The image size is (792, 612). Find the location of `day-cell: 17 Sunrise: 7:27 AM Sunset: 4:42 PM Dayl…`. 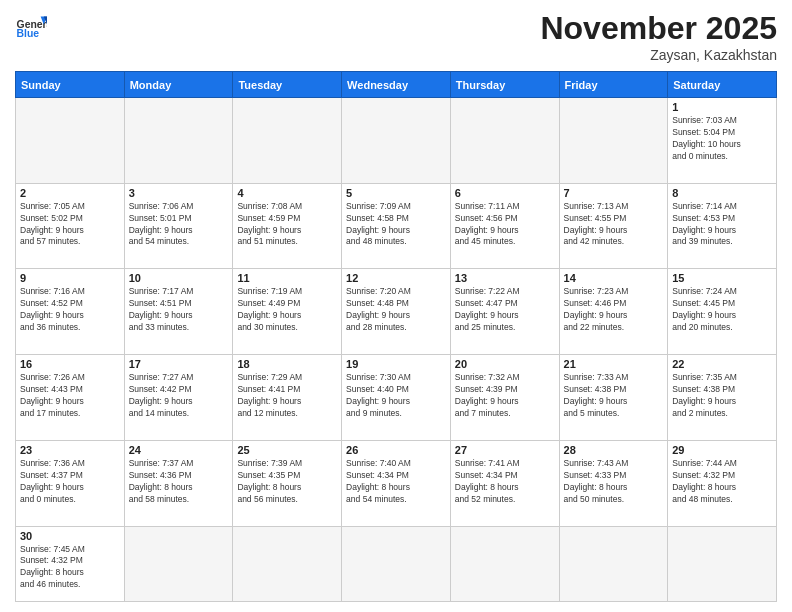

day-cell: 17 Sunrise: 7:27 AM Sunset: 4:42 PM Dayl… is located at coordinates (178, 398).